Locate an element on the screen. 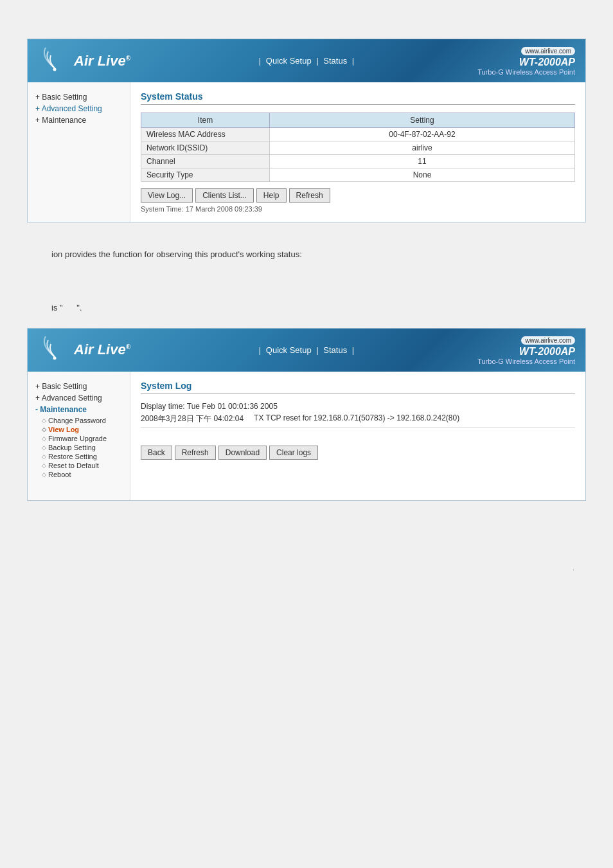  table-row: Security TypeNone is located at coordinates (359, 175).